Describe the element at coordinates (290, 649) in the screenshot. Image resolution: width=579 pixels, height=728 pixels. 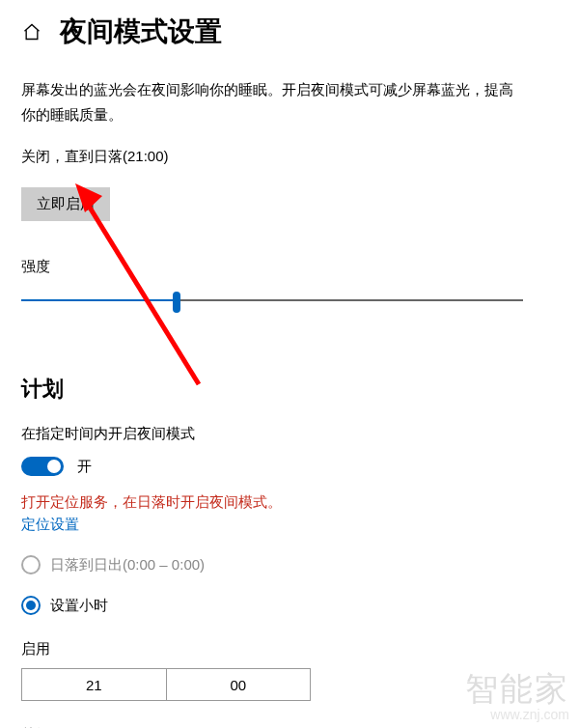
I see `turn-on-label: 启用` at that location.